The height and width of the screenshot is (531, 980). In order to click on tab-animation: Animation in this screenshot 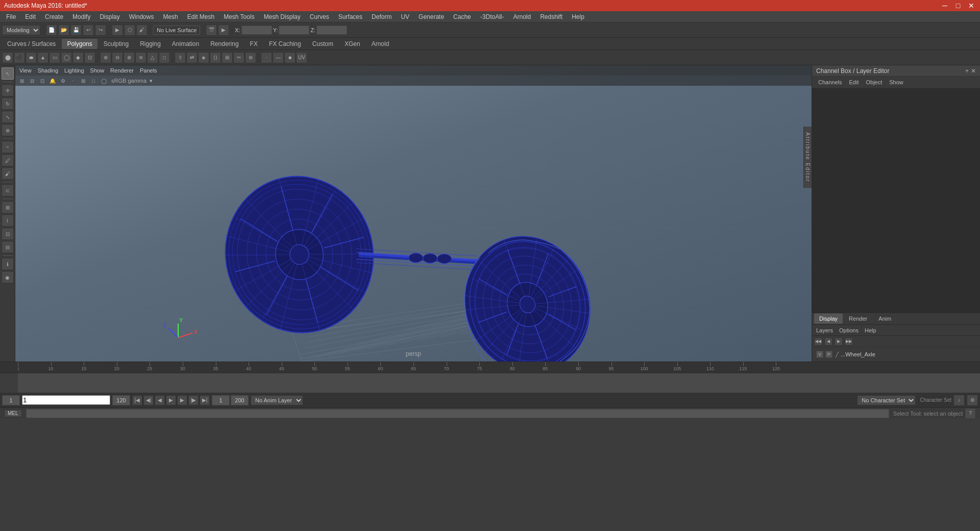, I will do `click(186, 44)`.